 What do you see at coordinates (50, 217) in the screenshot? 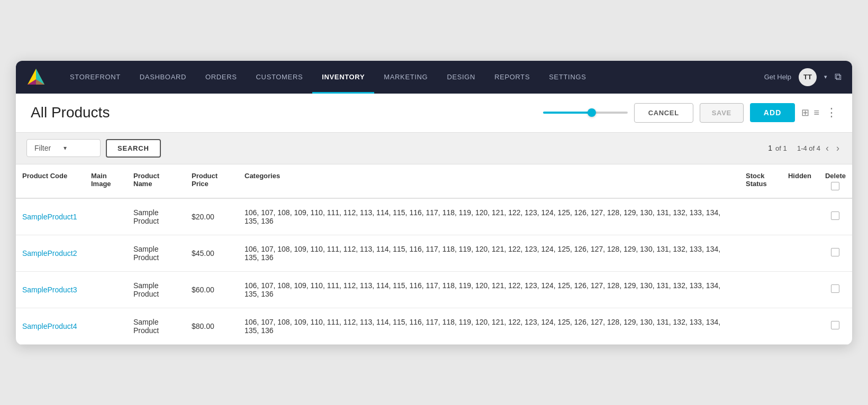
I see `product-link-0: SampleProduct1` at bounding box center [50, 217].